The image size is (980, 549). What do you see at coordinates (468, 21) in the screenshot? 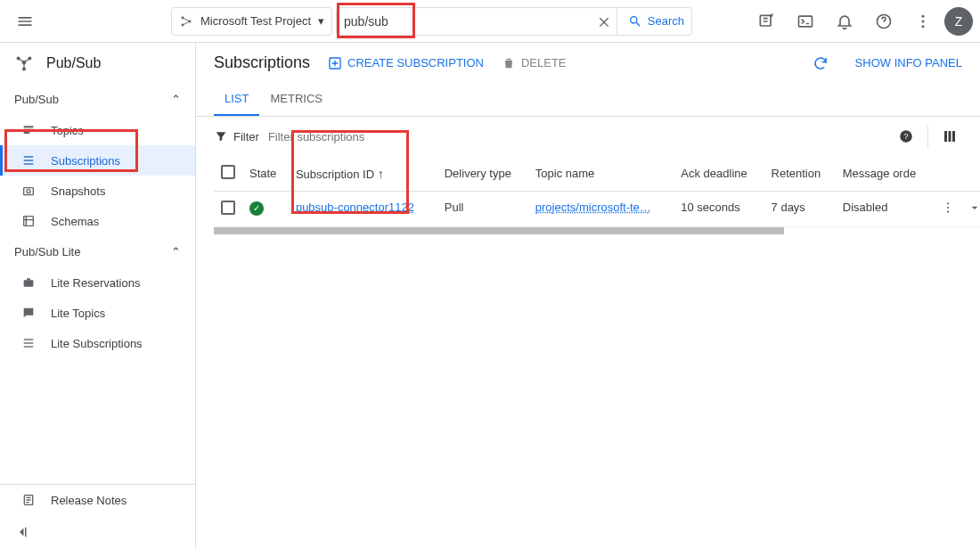
I see `search-input` at bounding box center [468, 21].